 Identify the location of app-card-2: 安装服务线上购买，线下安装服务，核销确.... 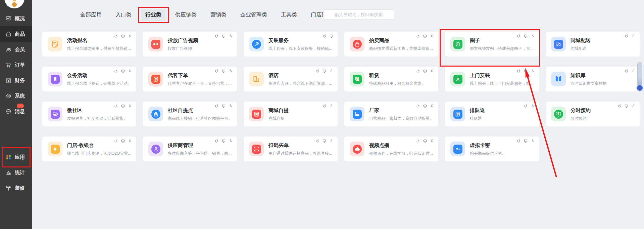
(291, 44).